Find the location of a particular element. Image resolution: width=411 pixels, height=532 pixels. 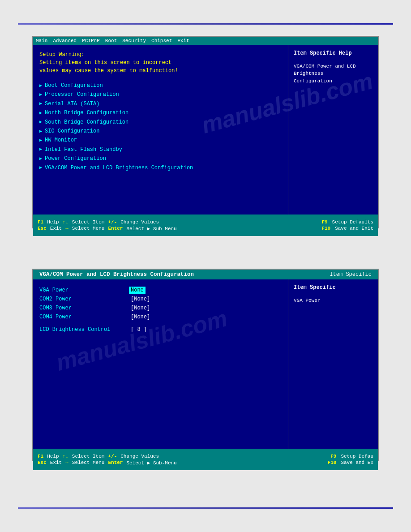

footer2-esc-label: Exit is located at coordinates (56, 463).